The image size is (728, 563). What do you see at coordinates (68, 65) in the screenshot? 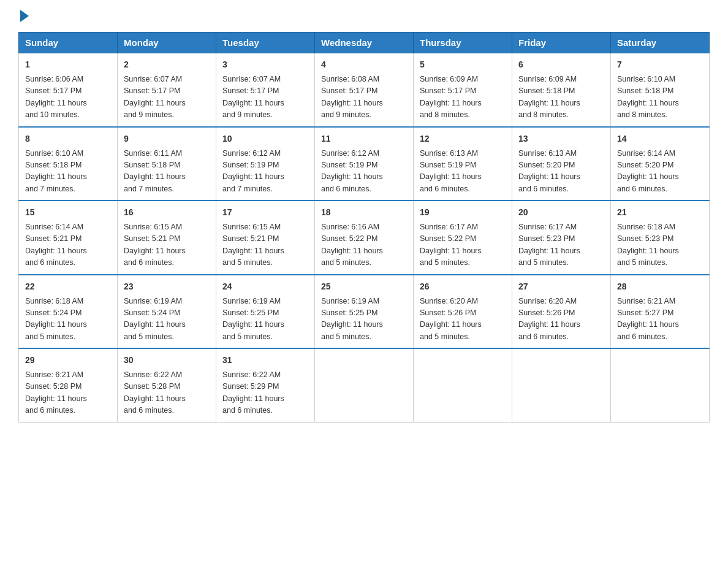
I see `day-number: 1` at bounding box center [68, 65].